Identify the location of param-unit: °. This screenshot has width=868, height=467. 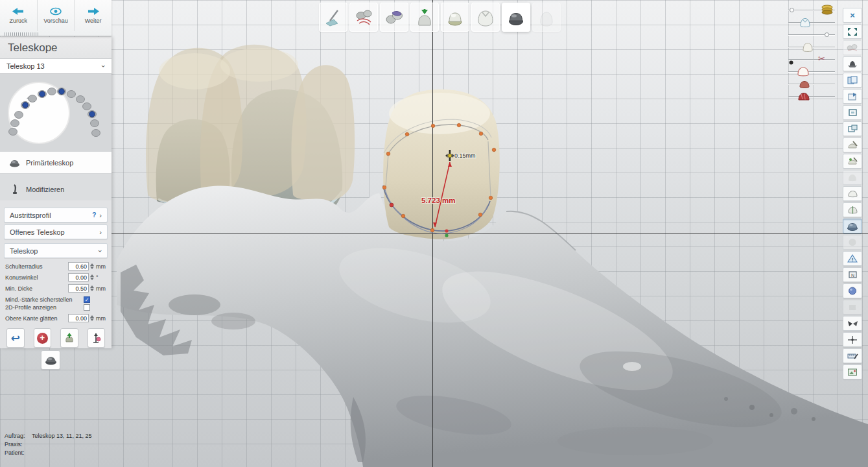
(102, 278).